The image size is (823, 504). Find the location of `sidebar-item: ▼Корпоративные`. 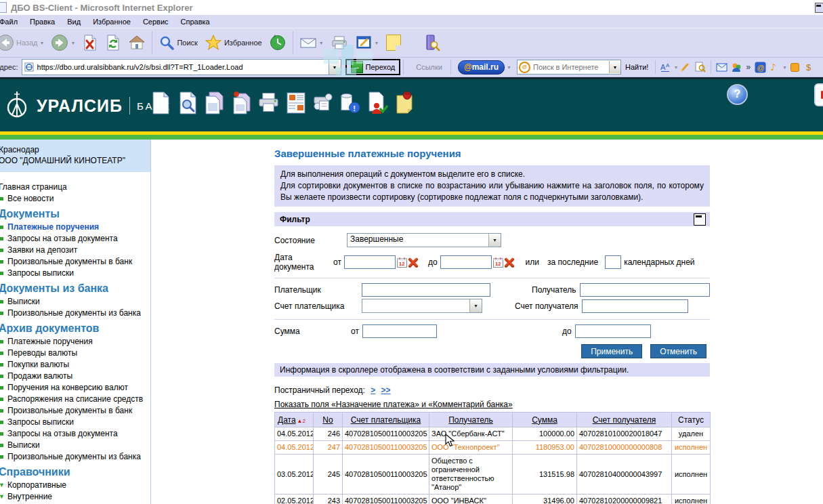

sidebar-item: ▼Корпоративные is located at coordinates (74, 485).